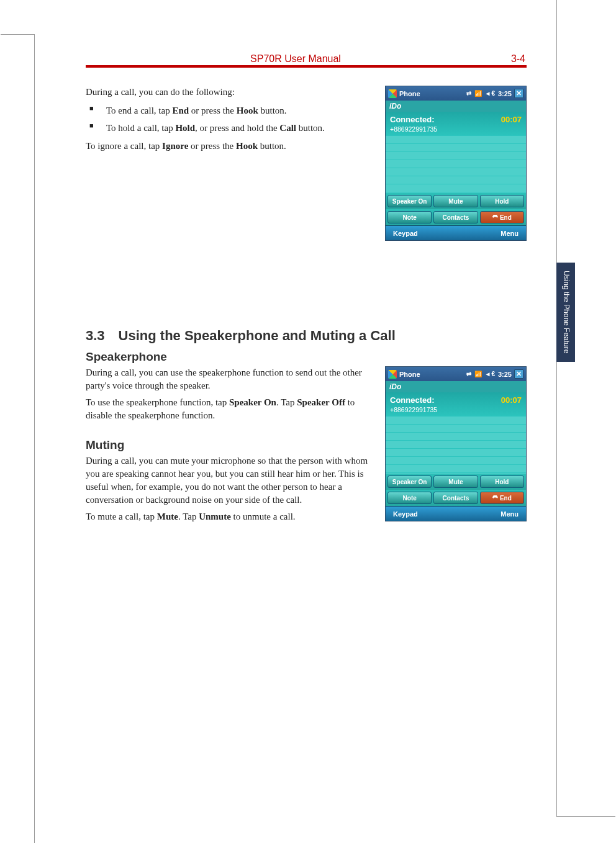 This screenshot has width=616, height=843. Describe the element at coordinates (263, 516) in the screenshot. I see `text: to unmute a call.` at that location.